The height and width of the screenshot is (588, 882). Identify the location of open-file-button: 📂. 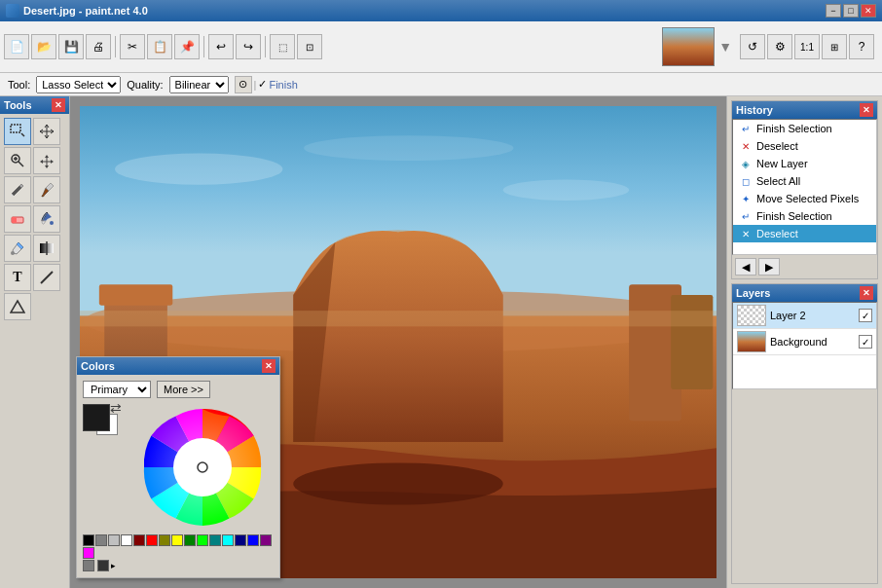
(44, 47).